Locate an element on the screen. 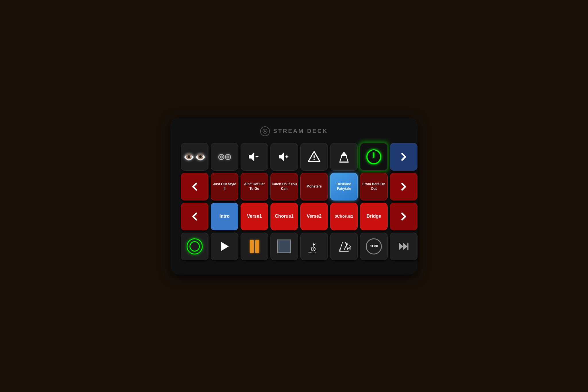  song-label-from-here: From Here On Out is located at coordinates (374, 187).